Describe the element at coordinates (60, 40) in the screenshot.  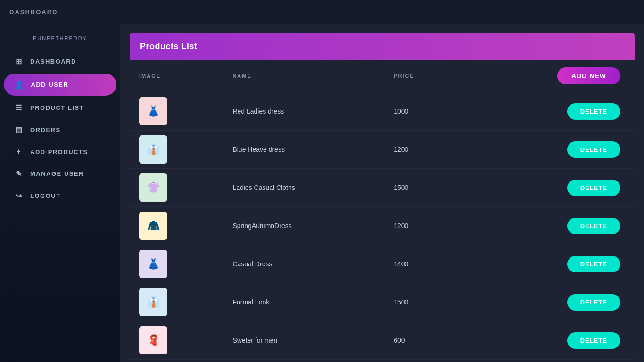
I see `sidebar-username: PUNEETHREDDY` at that location.